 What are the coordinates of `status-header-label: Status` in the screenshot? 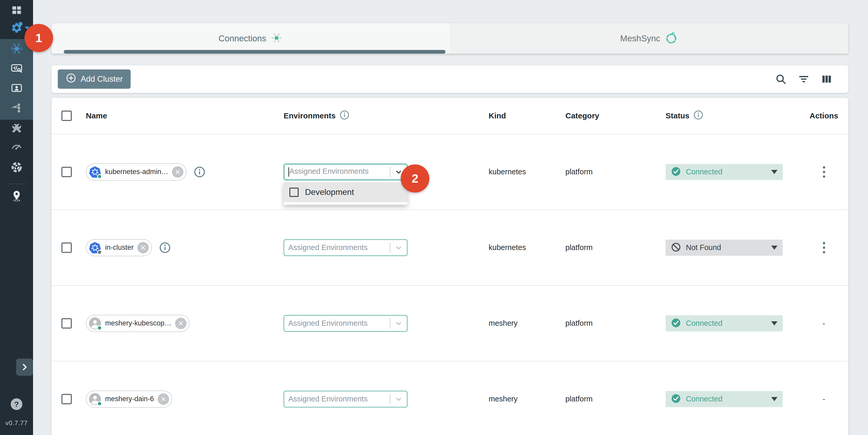 It's located at (677, 116).